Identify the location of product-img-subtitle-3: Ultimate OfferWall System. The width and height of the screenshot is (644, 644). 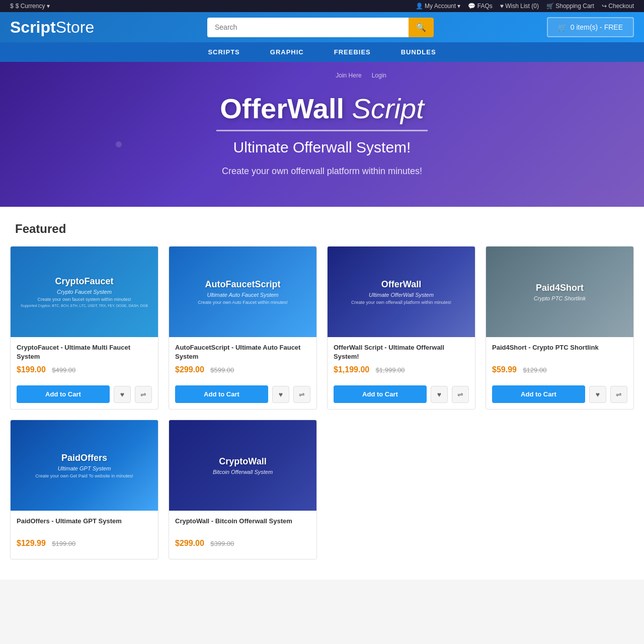
(401, 295).